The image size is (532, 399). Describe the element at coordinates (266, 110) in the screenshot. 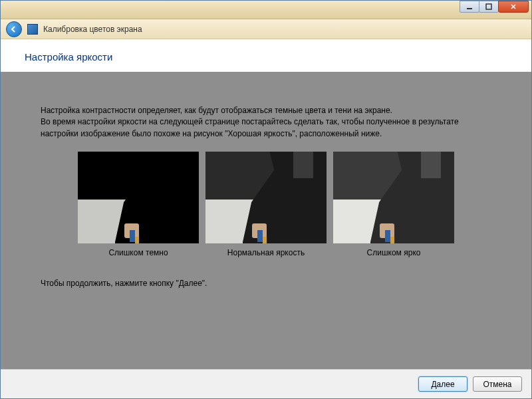

I see `instruction-paragraph-1: Настройка контрастности определяет, как …` at that location.